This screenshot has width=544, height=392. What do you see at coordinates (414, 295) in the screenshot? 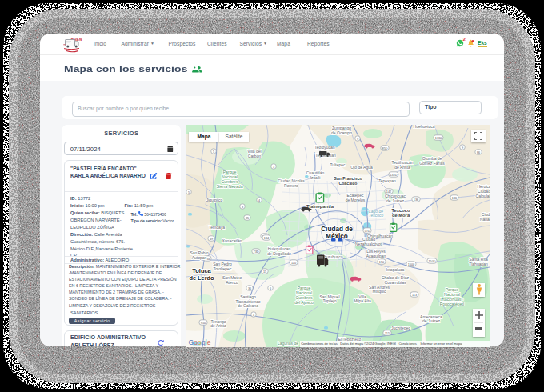
I see `svg-text: 113` at bounding box center [414, 295].